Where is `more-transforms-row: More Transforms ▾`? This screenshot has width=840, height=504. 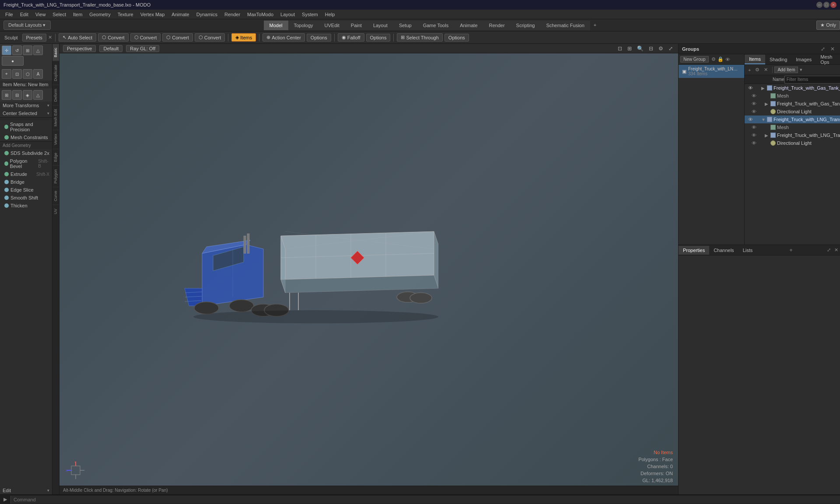
more-transforms-row: More Transforms ▾ is located at coordinates (26, 105).